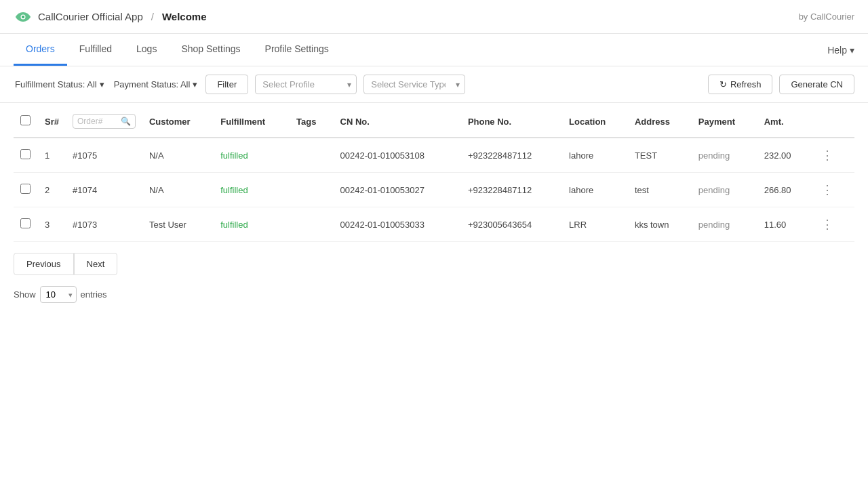 Image resolution: width=868 pixels, height=488 pixels. Describe the element at coordinates (43, 264) in the screenshot. I see `previous-button: Previous` at that location.